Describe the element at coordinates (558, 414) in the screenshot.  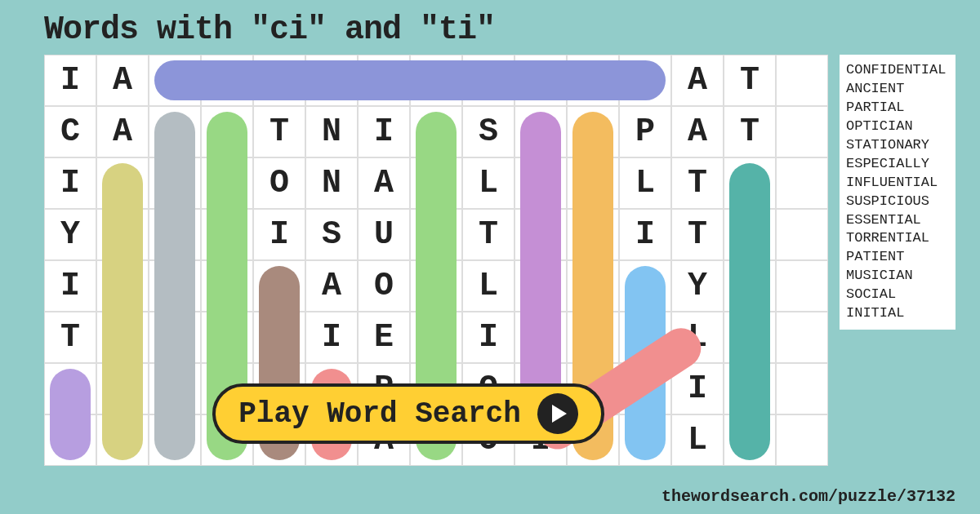
I see `play-icon` at that location.